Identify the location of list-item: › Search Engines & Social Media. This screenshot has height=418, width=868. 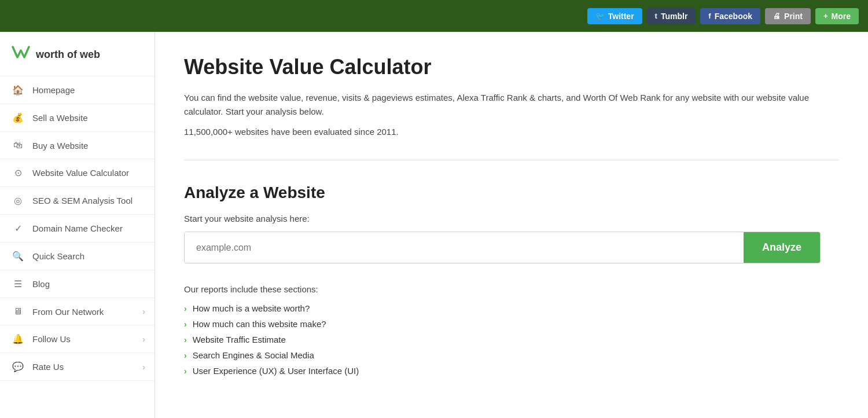
(512, 355).